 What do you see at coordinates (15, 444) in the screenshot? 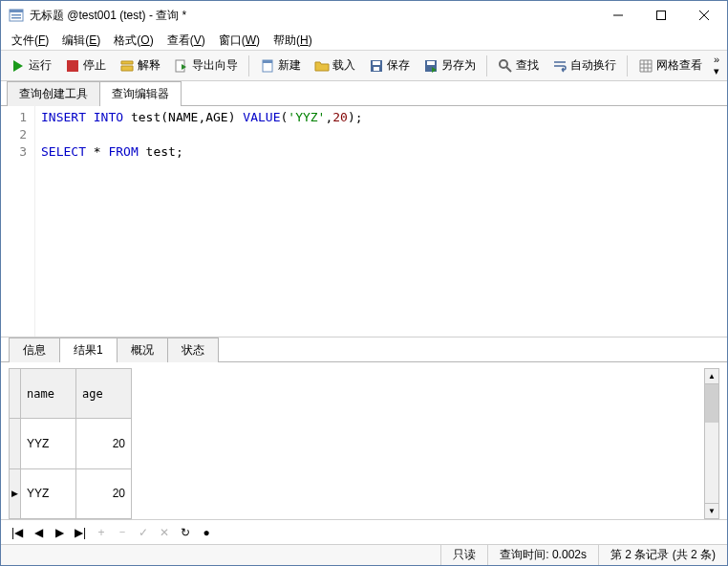
I see `row-marker` at bounding box center [15, 444].